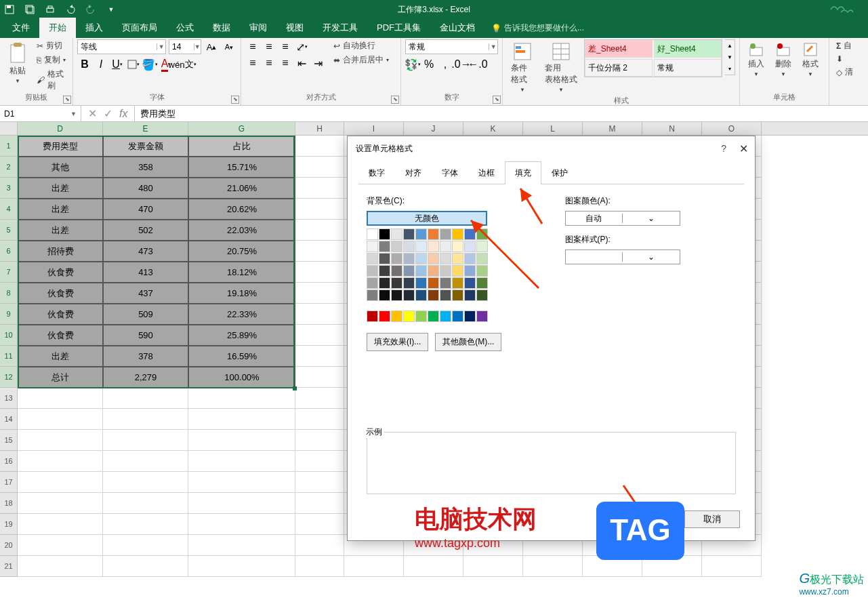 This screenshot has height=602, width=868. Describe the element at coordinates (60, 357) in the screenshot. I see `cell: 出差` at that location.